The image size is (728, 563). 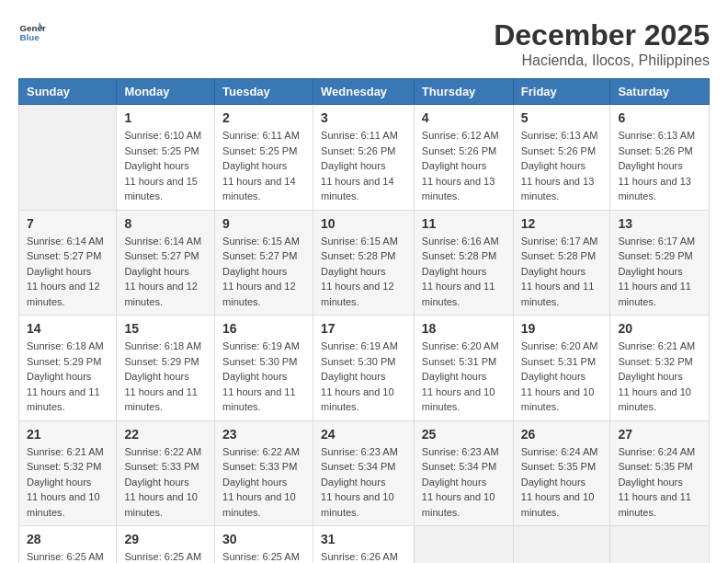 What do you see at coordinates (364, 158) in the screenshot?
I see `calendar-day-cell: 3 Sunrise: 6:11 AM Sunset: 5:26 PM Dayli…` at bounding box center [364, 158].